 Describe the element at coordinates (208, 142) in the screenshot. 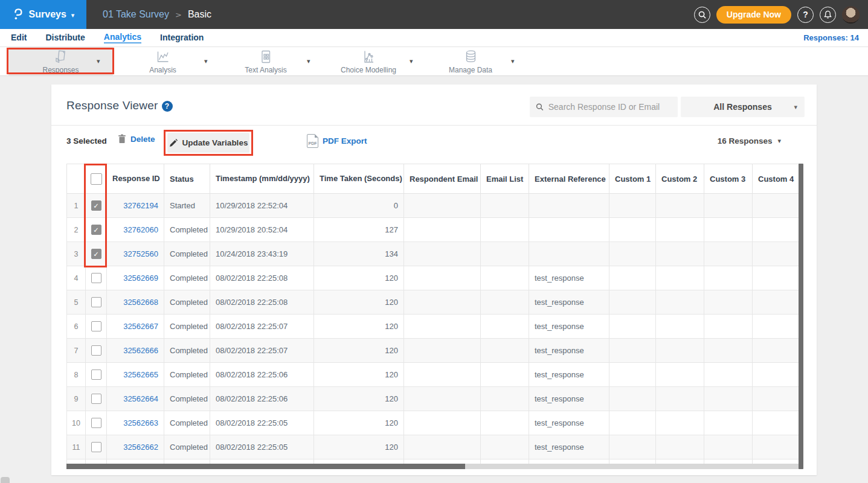

I see `update-variables-button: Update Variables` at that location.